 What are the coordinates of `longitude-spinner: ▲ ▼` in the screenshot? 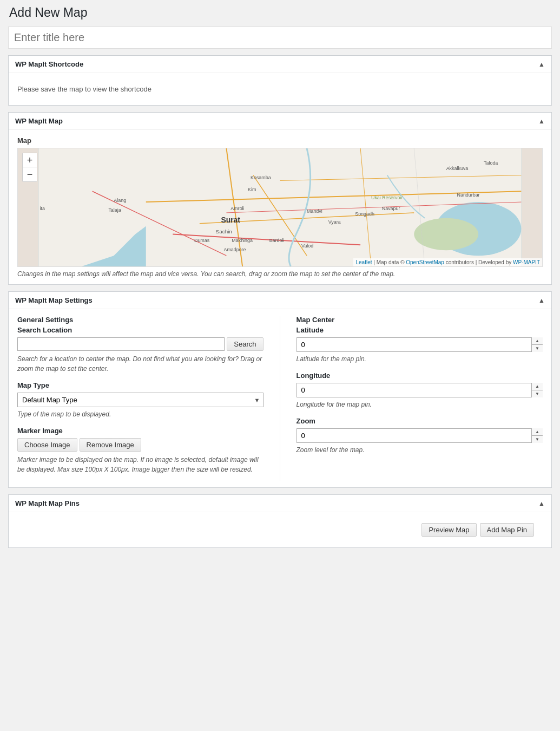 It's located at (537, 390).